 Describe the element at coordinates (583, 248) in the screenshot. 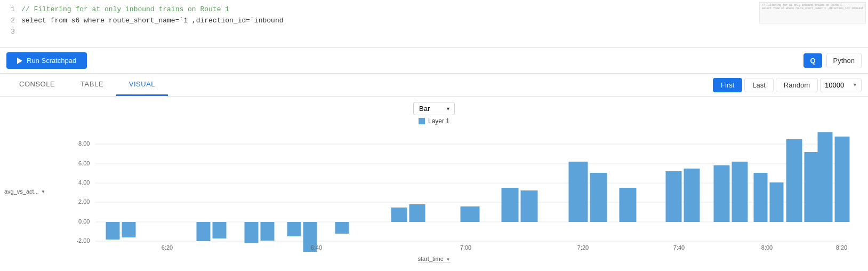

I see `x-label-720: 7:20` at that location.